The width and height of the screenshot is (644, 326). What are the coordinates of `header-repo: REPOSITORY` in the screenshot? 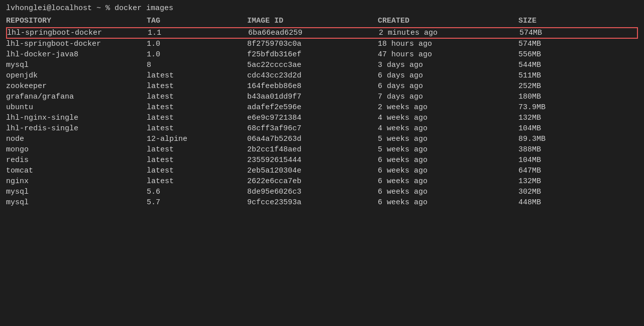 It's located at (76, 21).